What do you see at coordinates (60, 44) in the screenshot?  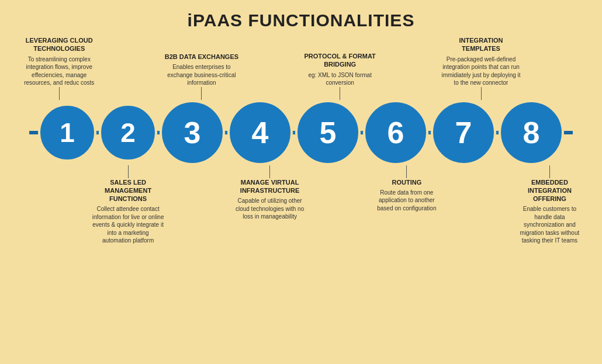 I see `item-1-title: LEVERAGING CLOUD TECHNOLOGIES` at bounding box center [60, 44].